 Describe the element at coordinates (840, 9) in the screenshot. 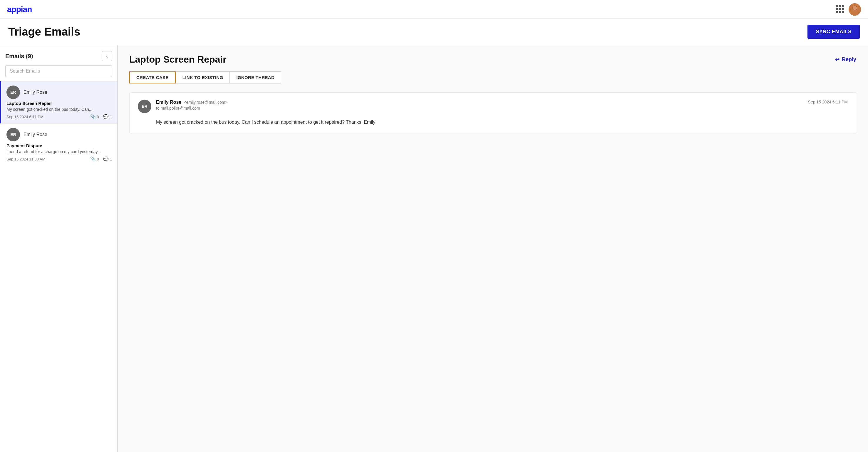

I see `apps-grid-icon` at that location.